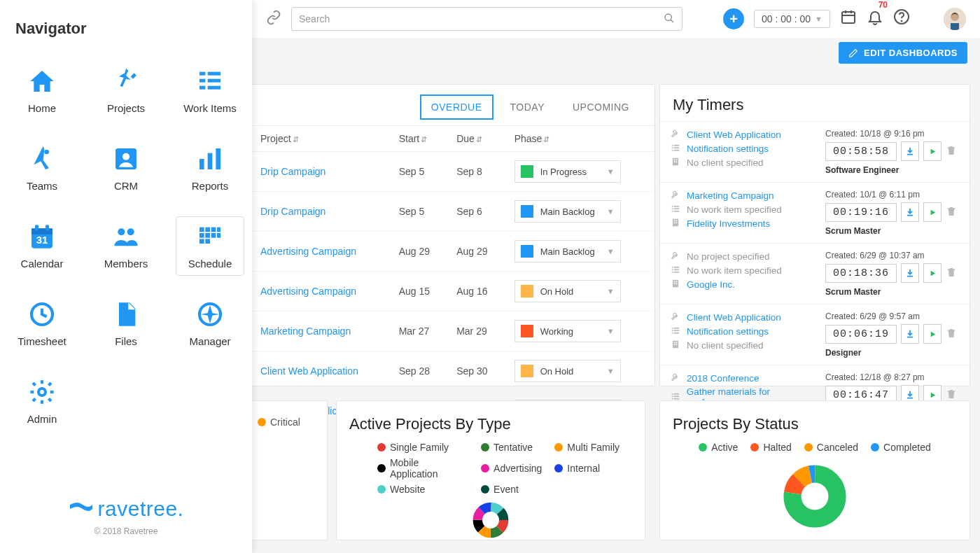 Image resolution: width=980 pixels, height=553 pixels. Describe the element at coordinates (568, 331) in the screenshot. I see `phase-select: Working▼` at that location.